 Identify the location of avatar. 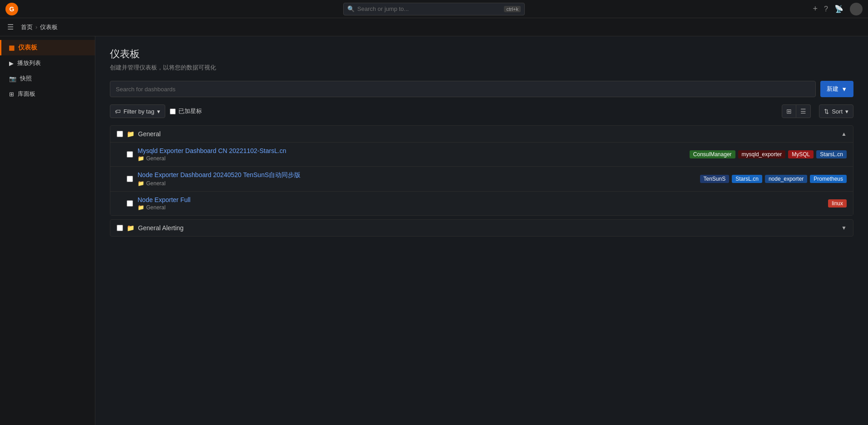
(856, 9).